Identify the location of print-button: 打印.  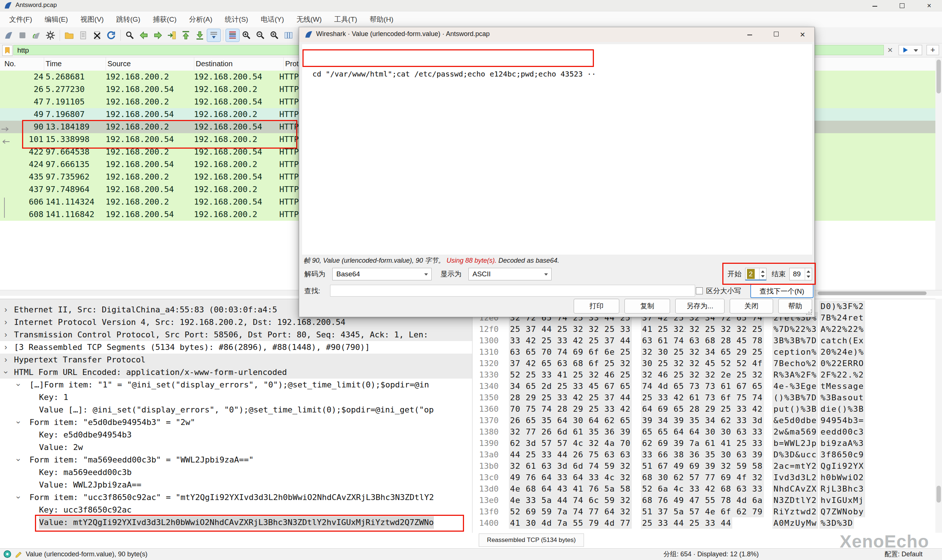
(596, 306).